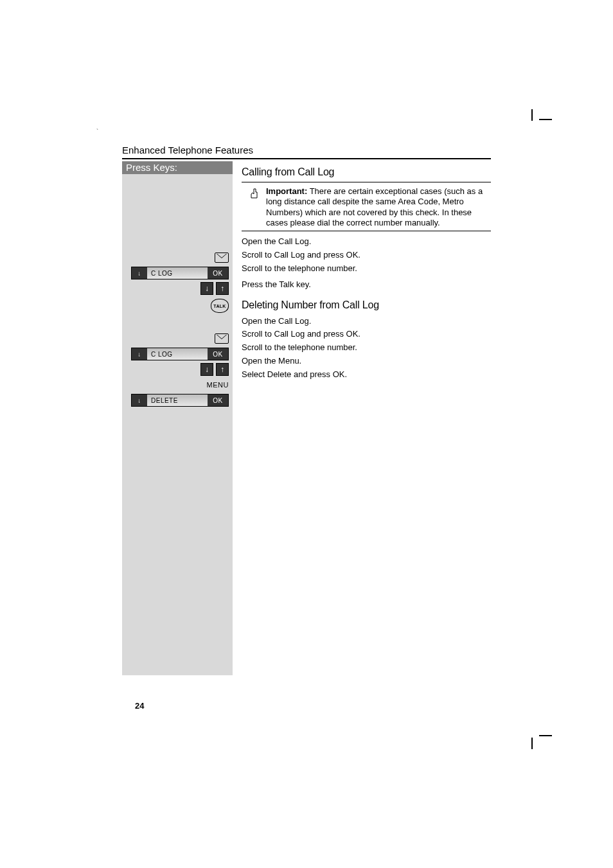  I want to click on menu-key-label: MENU, so click(218, 385).